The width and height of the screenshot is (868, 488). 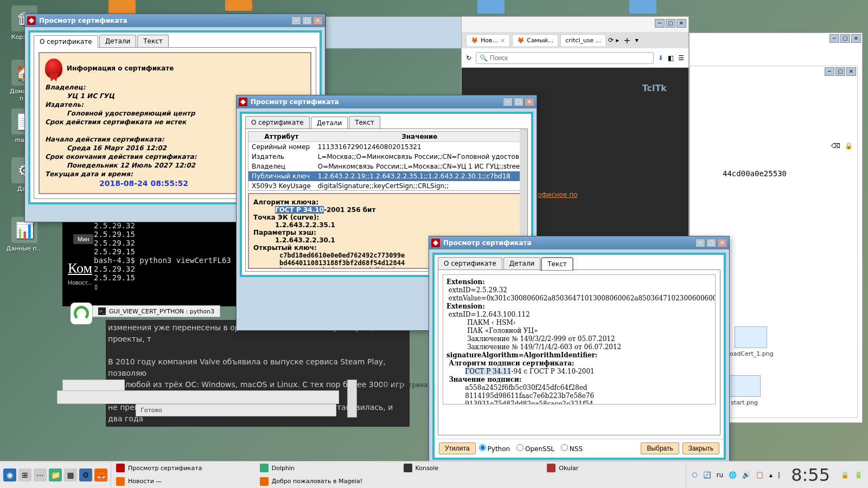 What do you see at coordinates (175, 87) in the screenshot?
I see `owner-label: Владелец:` at bounding box center [175, 87].